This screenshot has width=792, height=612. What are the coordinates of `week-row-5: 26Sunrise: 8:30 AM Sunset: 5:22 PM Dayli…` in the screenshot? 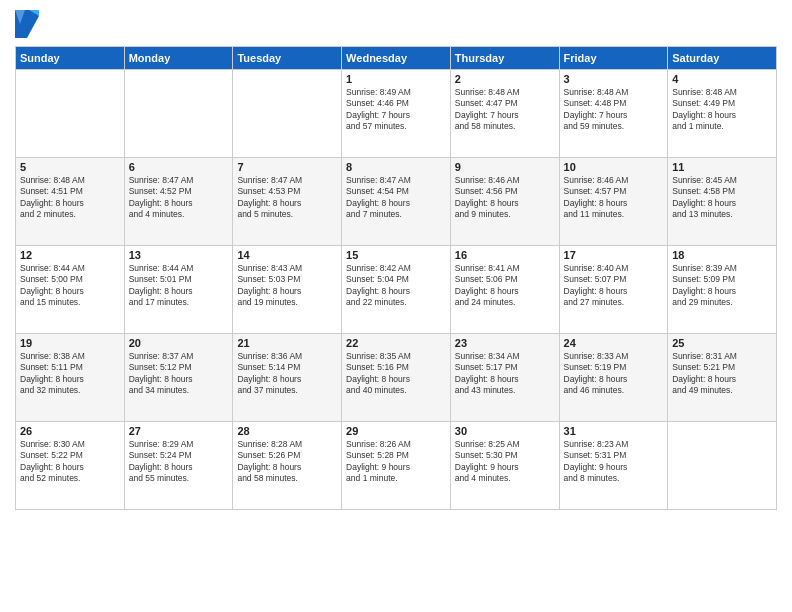 It's located at (396, 466).